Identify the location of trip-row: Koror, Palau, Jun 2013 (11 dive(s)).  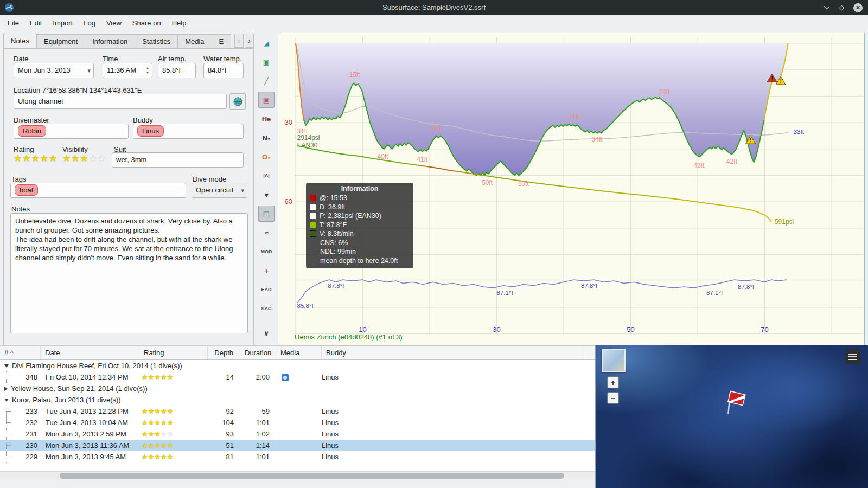
(297, 400).